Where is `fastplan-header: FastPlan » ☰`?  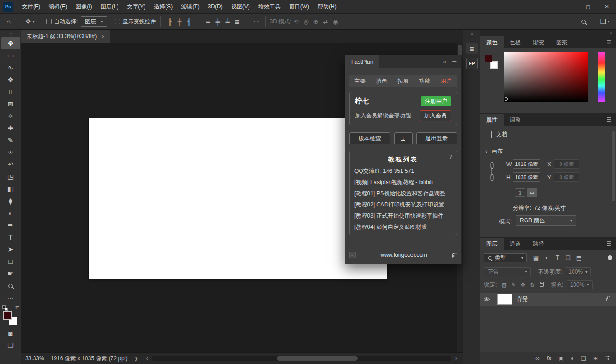
fastplan-header: FastPlan » ☰ is located at coordinates (403, 62).